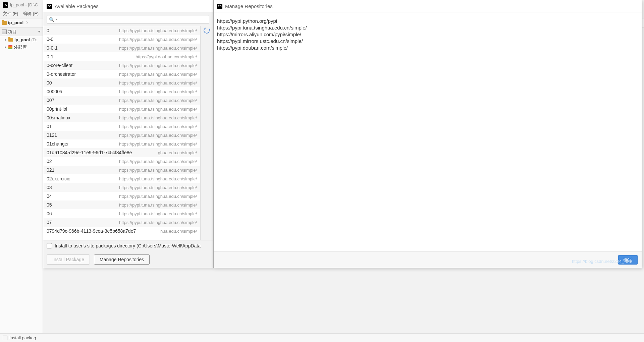 This screenshot has width=644, height=342. What do you see at coordinates (122, 196) in the screenshot?
I see `package-row: 04https://pypi.tuna.tsinghua.edu.cn/simp…` at bounding box center [122, 196].